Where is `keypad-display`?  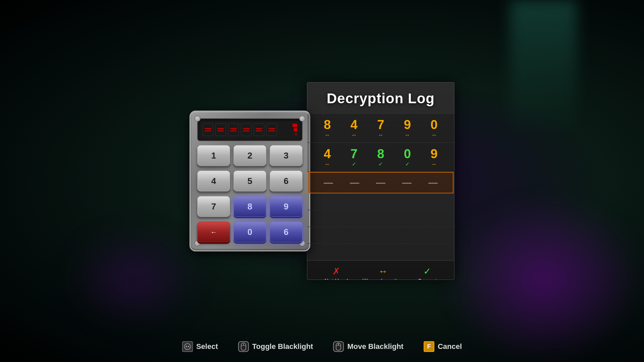 keypad-display is located at coordinates (250, 130).